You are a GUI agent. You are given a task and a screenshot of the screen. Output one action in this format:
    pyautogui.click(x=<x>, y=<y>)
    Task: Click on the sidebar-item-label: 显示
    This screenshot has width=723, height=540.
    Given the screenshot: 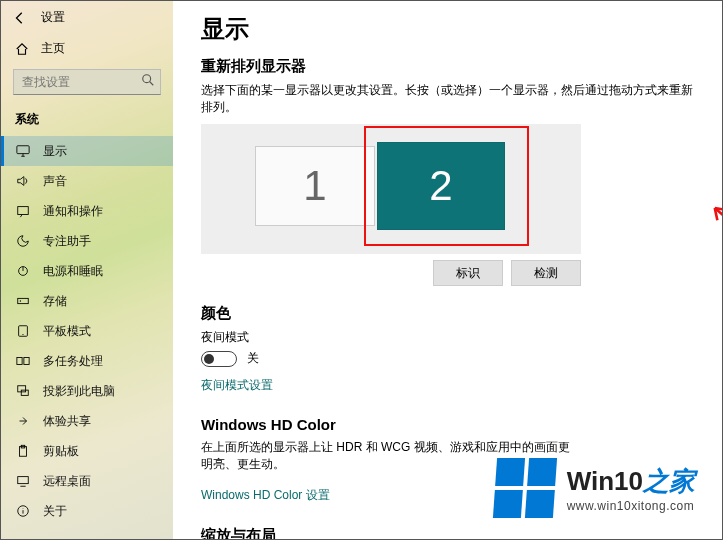 What is the action you would take?
    pyautogui.click(x=55, y=152)
    